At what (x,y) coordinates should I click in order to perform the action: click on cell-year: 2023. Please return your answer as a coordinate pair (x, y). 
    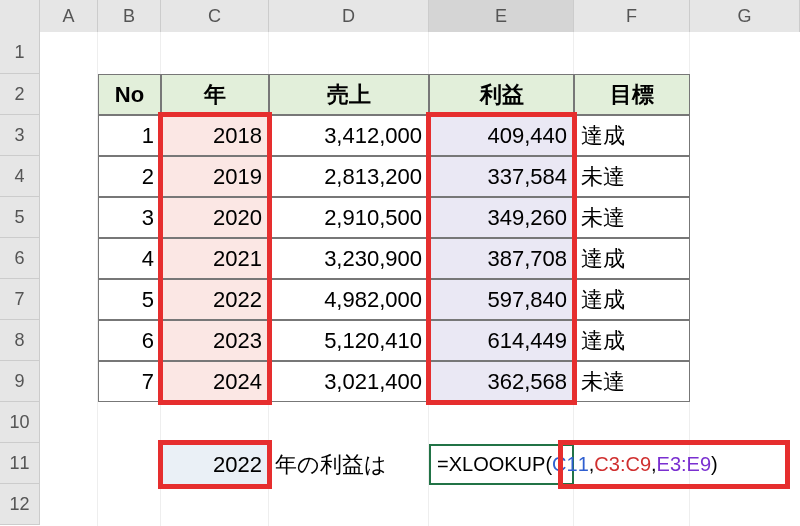
    Looking at the image, I should click on (215, 340).